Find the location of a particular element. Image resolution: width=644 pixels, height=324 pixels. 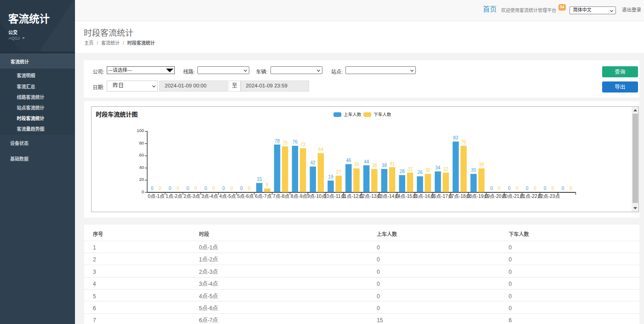

svg-text: 78 is located at coordinates (277, 141).